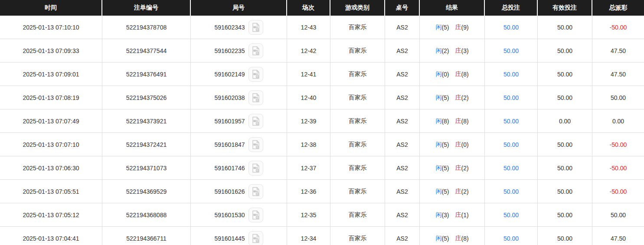 This screenshot has width=644, height=245. Describe the element at coordinates (239, 97) in the screenshot. I see `cell-round-number: 591602038` at that location.